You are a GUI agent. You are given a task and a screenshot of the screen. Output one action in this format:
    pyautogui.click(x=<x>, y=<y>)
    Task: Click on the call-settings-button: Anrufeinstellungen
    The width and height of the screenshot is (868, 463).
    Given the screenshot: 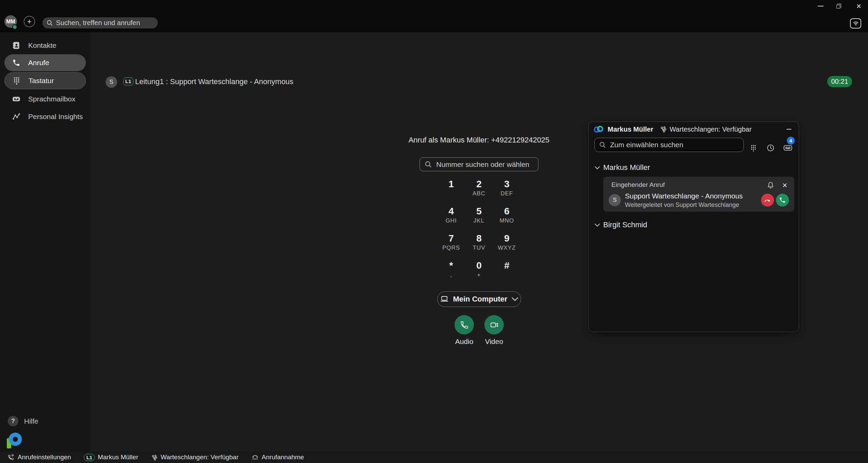 What is the action you would take?
    pyautogui.click(x=39, y=457)
    